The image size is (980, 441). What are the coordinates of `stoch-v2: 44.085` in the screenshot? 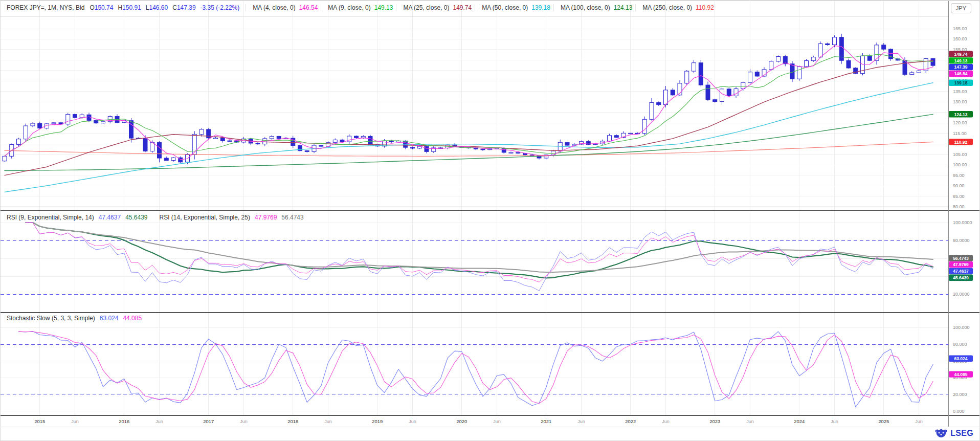 It's located at (132, 318).